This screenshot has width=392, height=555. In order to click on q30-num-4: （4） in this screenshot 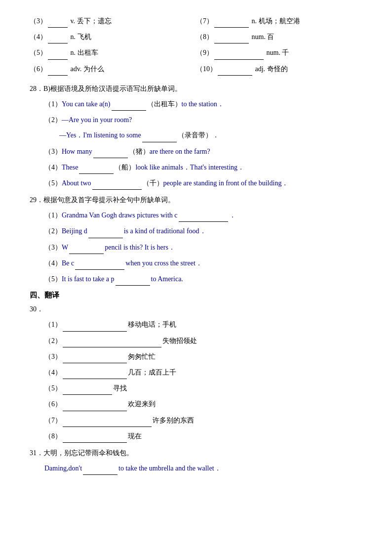, I will do `click(53, 373)`.